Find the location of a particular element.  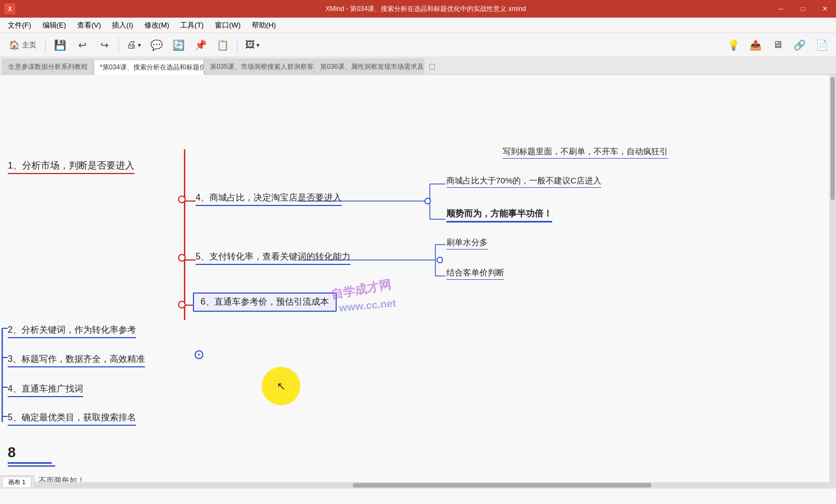

window-controls: ─ □ ✕ is located at coordinates (803, 9).